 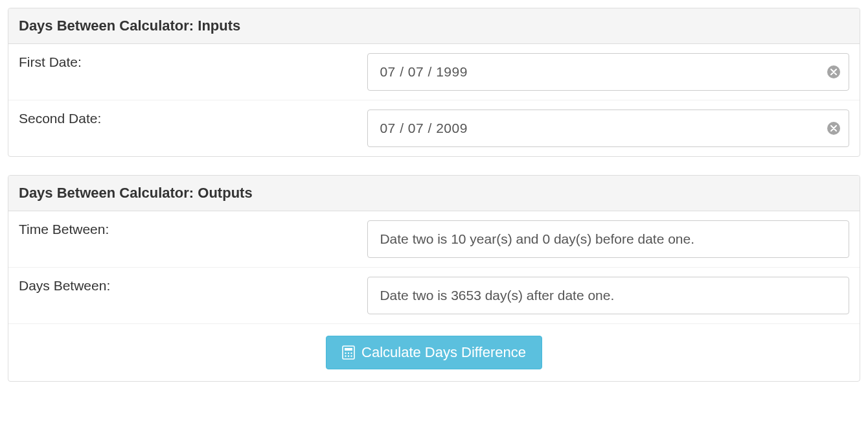 What do you see at coordinates (193, 229) in the screenshot?
I see `time-between-label: Time Between:` at bounding box center [193, 229].